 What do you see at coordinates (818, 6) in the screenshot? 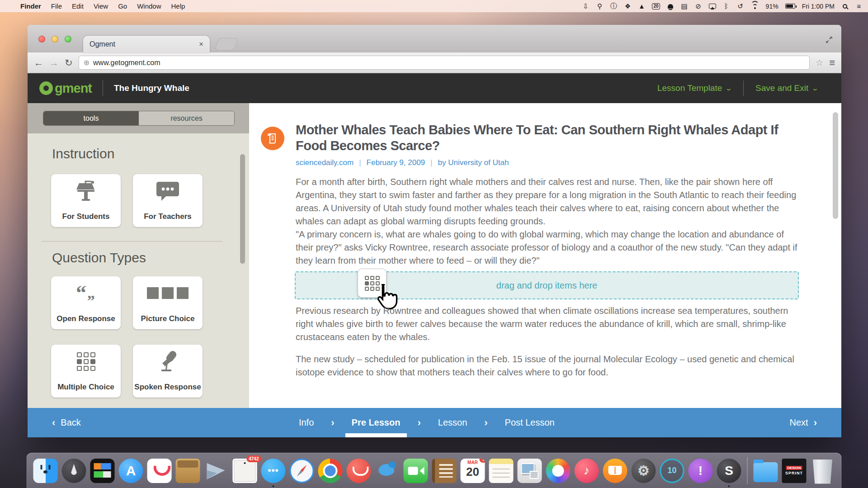
I see `menu-clock: Fri 1:00 PM` at bounding box center [818, 6].